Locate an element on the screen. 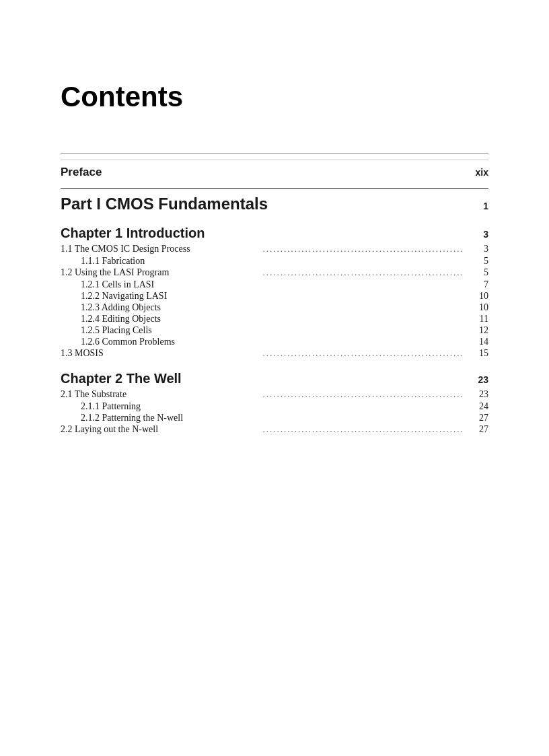 This screenshot has height=756, width=549. toc-entry-14: 2.1 The Substrate ......................… is located at coordinates (274, 394).